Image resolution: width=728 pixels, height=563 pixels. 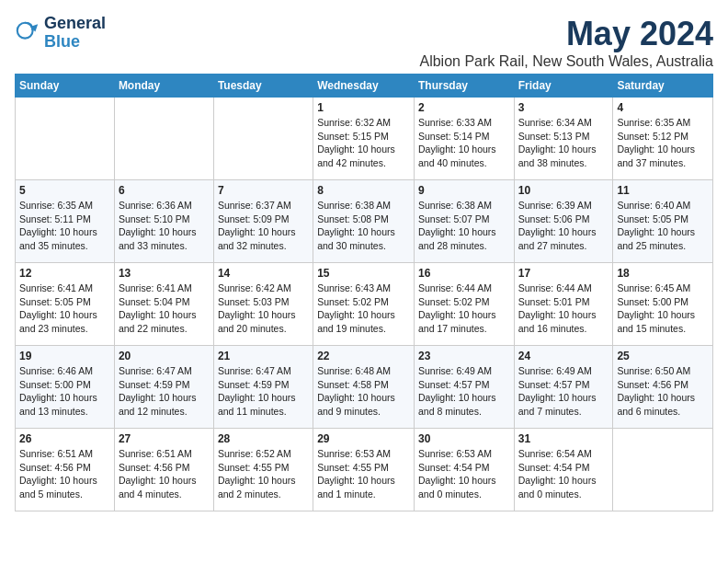 What do you see at coordinates (65, 86) in the screenshot?
I see `col-sunday: Sunday` at bounding box center [65, 86].